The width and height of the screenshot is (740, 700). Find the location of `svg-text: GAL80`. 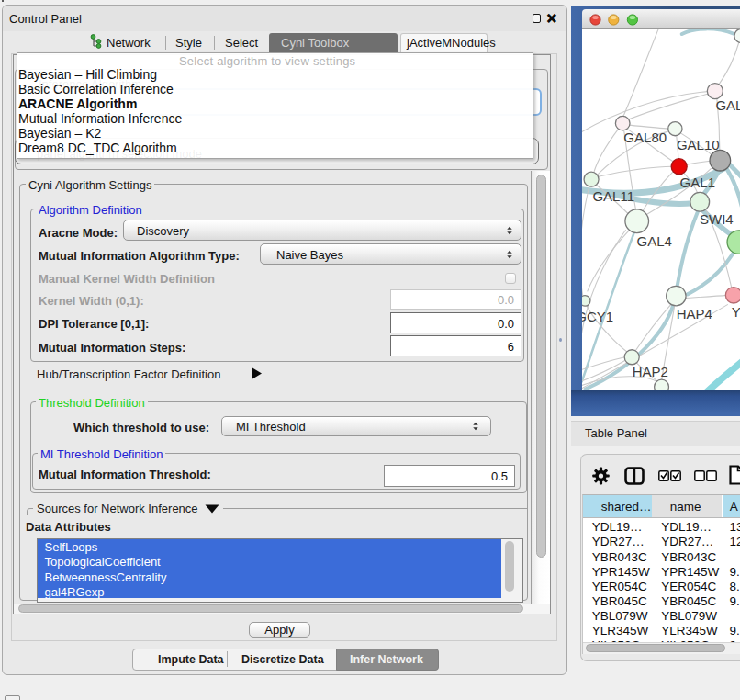

svg-text: GAL80 is located at coordinates (645, 138).